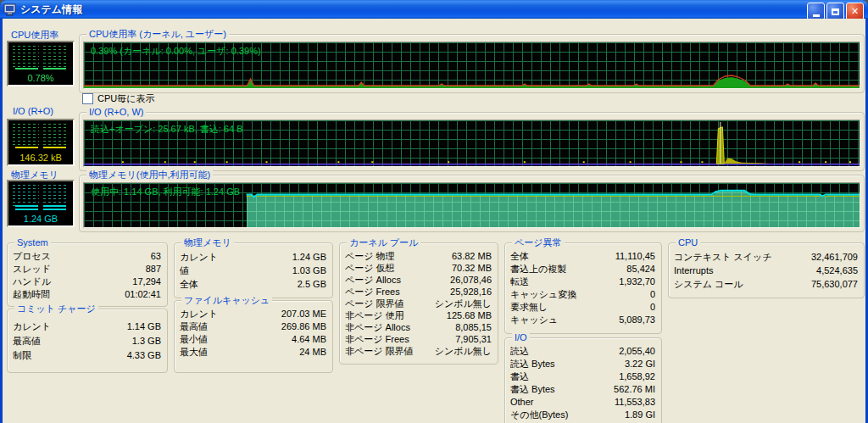 Image resolution: width=868 pixels, height=423 pixels. Describe the element at coordinates (142, 295) in the screenshot. I see `stat-value: 01:02:41` at that location.